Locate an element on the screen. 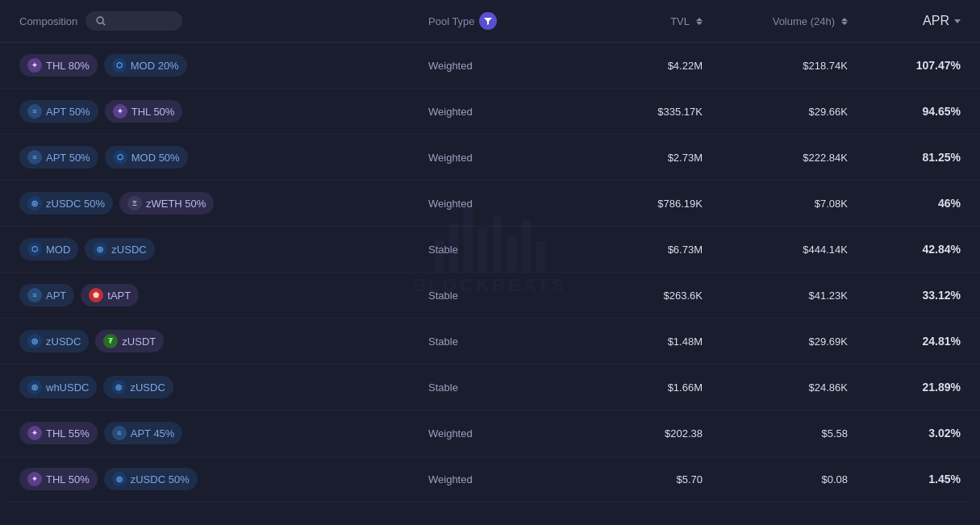 This screenshot has height=525, width=980. volume-cell: $29.66K is located at coordinates (775, 111).